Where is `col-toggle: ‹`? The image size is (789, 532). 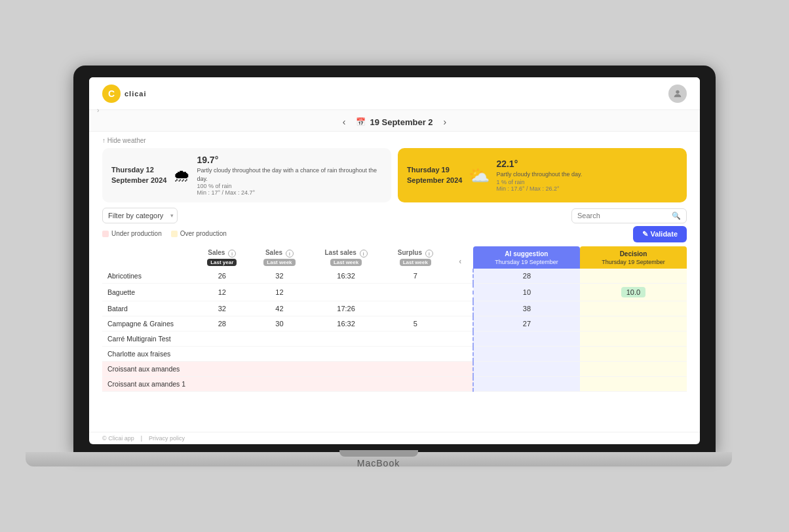
col-toggle: ‹ is located at coordinates (460, 257).